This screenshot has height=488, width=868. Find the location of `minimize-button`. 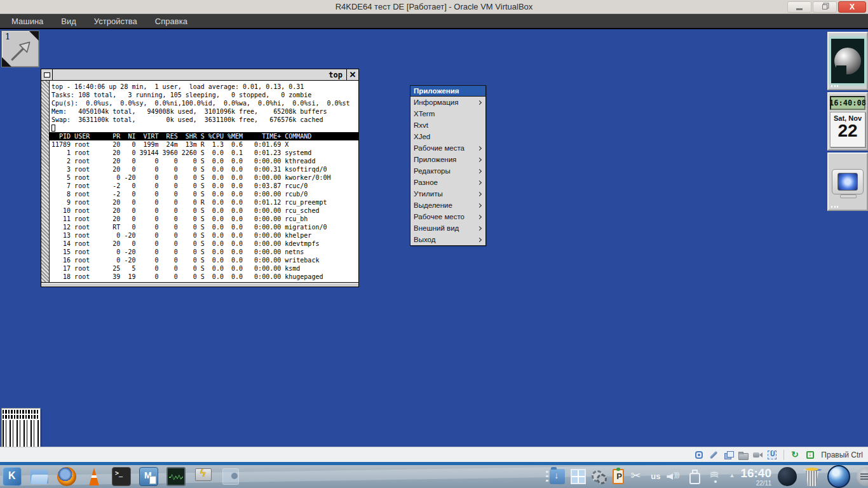

minimize-button is located at coordinates (799, 7).